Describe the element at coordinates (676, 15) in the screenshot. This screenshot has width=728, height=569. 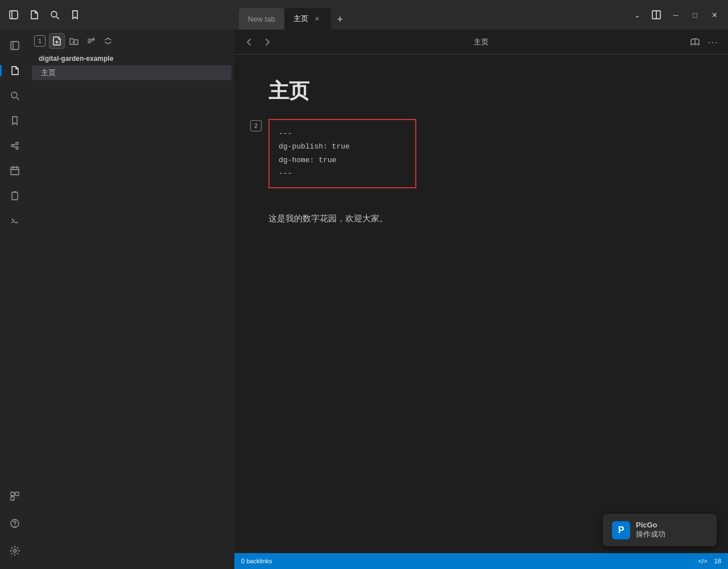
I see `minimize-btn: ─` at that location.